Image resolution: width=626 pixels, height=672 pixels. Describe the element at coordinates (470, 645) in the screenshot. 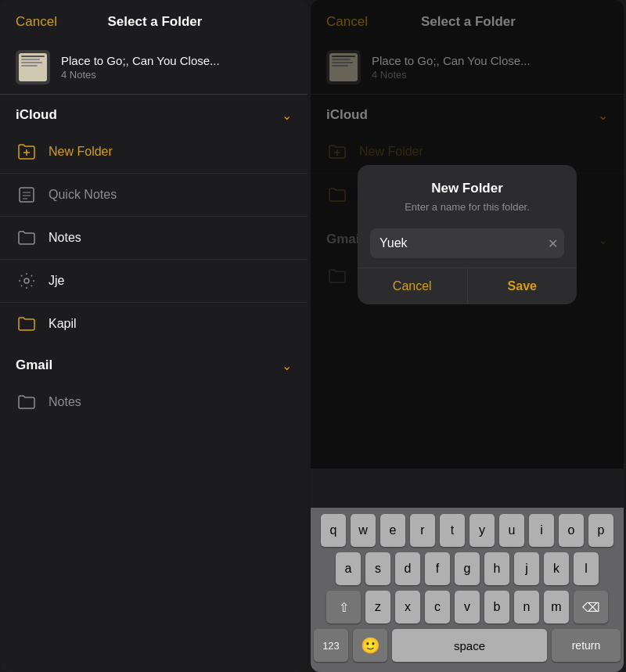

I see `space-key: space` at that location.